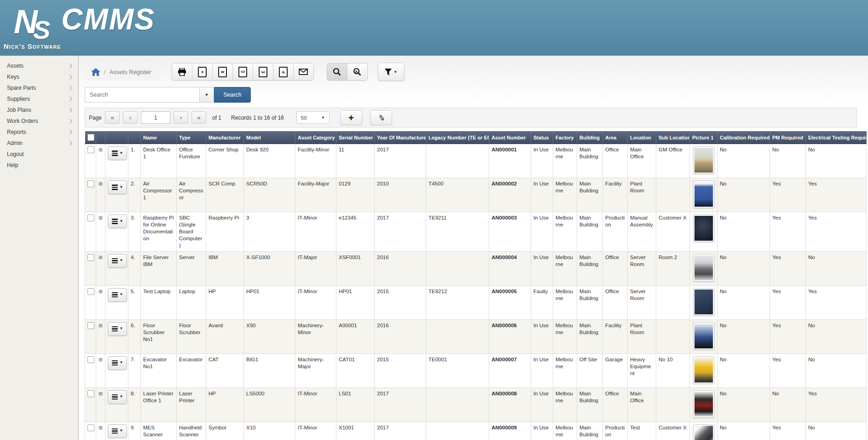  What do you see at coordinates (142, 95) in the screenshot?
I see `search-input` at bounding box center [142, 95].